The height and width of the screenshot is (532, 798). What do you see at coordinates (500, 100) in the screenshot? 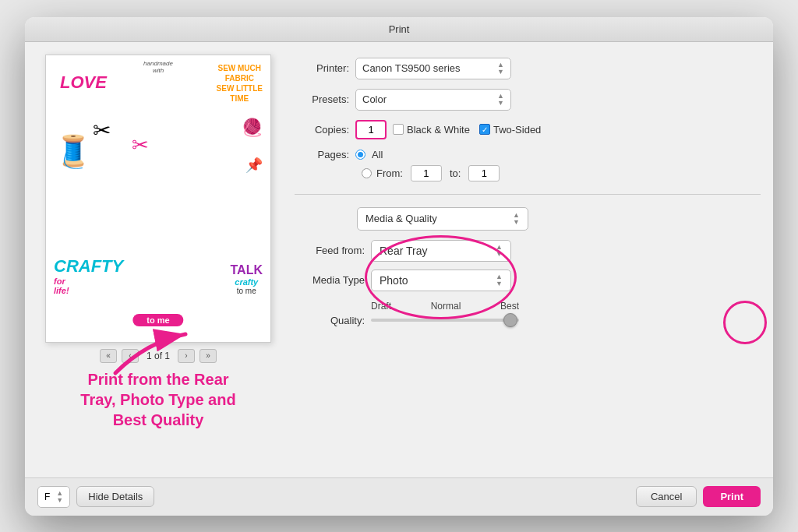
I see `presets-stepper-icon: ▲▼` at bounding box center [500, 100].